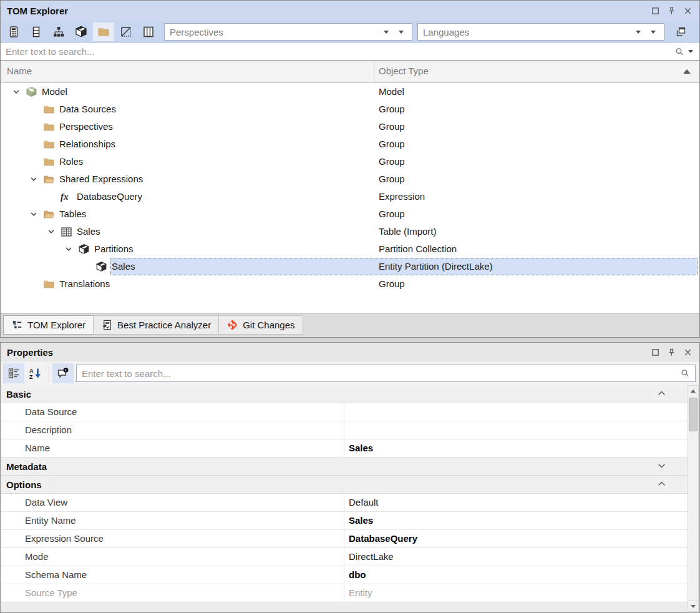  I want to click on properties-maximize-button, so click(655, 352).